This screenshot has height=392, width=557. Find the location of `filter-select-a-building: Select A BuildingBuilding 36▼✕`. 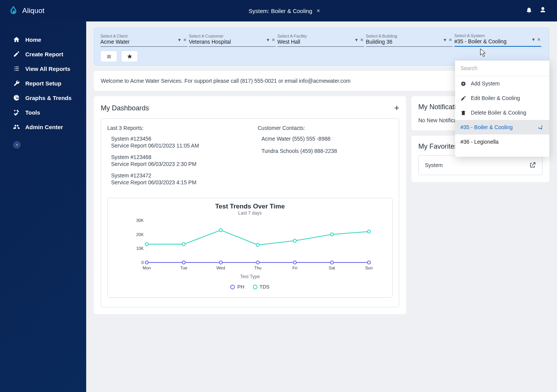

filter-select-a-building: Select A BuildingBuilding 36▼✕ is located at coordinates (409, 40).